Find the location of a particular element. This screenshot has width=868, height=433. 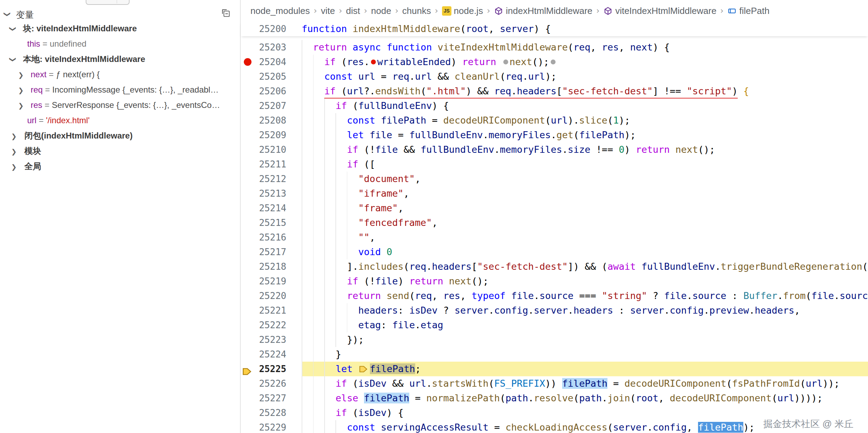

gutter: 25207 is located at coordinates (271, 106).